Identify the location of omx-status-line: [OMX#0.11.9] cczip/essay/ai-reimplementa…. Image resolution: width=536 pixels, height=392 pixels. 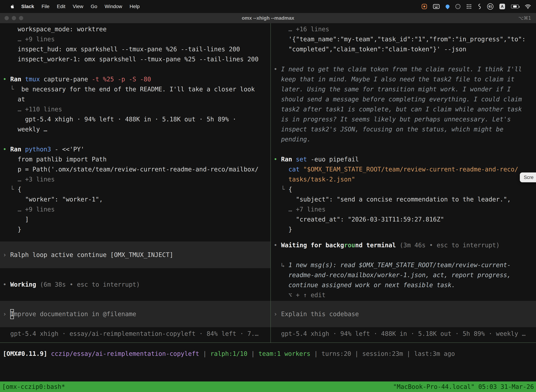
(269, 354).